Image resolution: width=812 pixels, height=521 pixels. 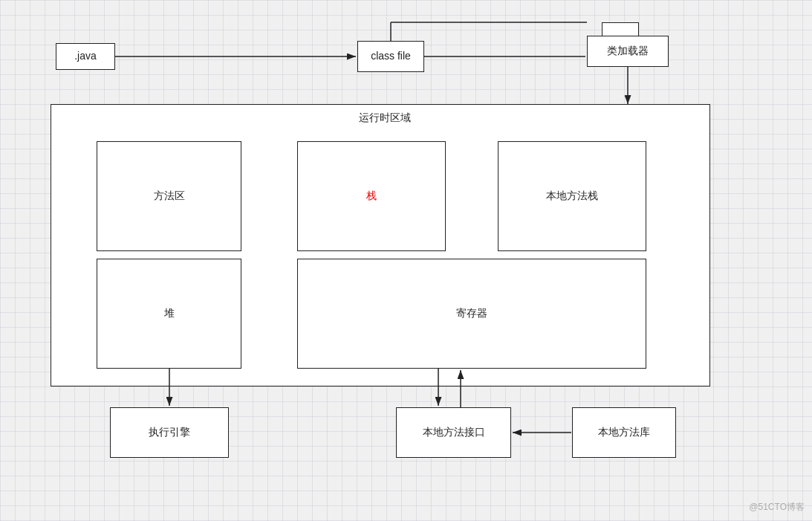 What do you see at coordinates (628, 51) in the screenshot?
I see `label-classloader: 类加载器` at bounding box center [628, 51].